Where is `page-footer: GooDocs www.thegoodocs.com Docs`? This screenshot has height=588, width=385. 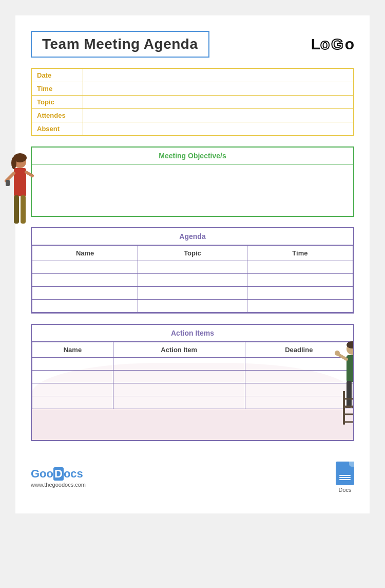
page-footer: GooDocs www.thegoodocs.com Docs is located at coordinates (192, 475).